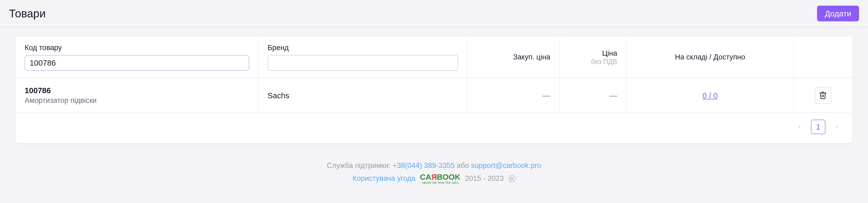  What do you see at coordinates (823, 57) in the screenshot?
I see `col-header-actions` at bounding box center [823, 57].